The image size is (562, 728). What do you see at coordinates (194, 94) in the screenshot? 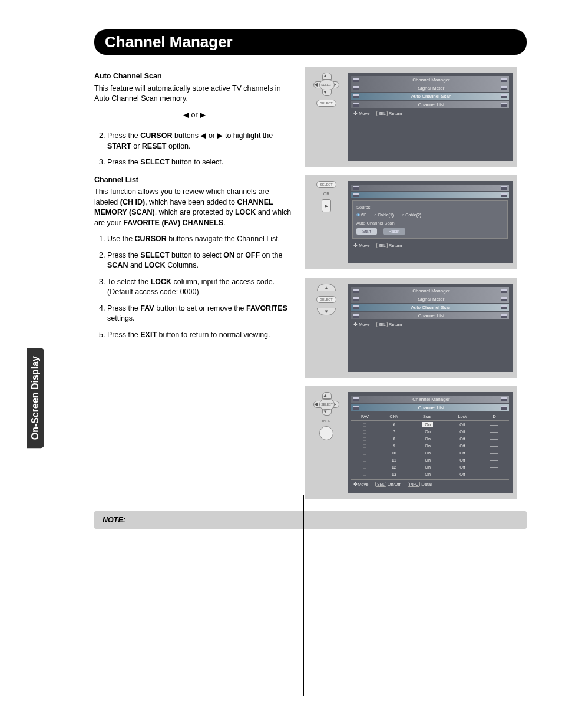
I see `acs-intro: This feature will automatically store ac…` at bounding box center [194, 94].